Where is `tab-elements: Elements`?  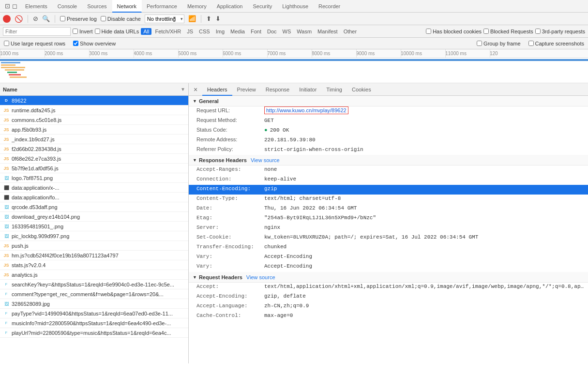
tab-elements: Elements is located at coordinates (37, 6).